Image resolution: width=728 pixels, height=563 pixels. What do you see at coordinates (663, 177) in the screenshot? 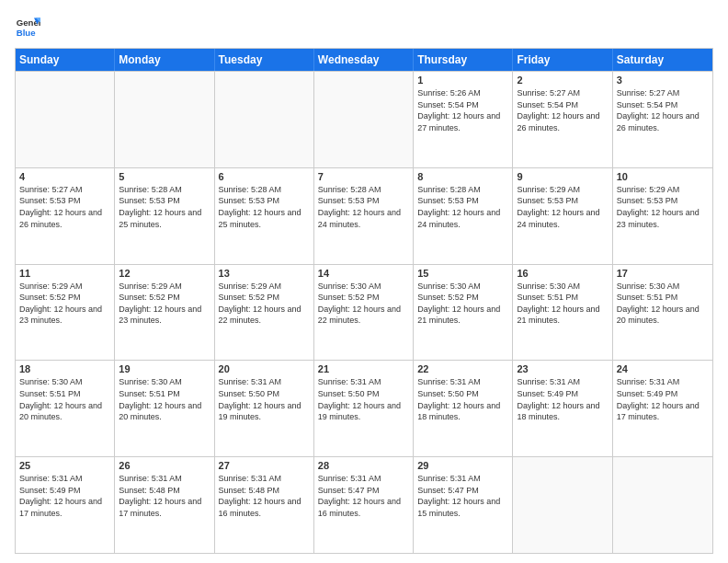
I see `day-number: 10` at bounding box center [663, 177].